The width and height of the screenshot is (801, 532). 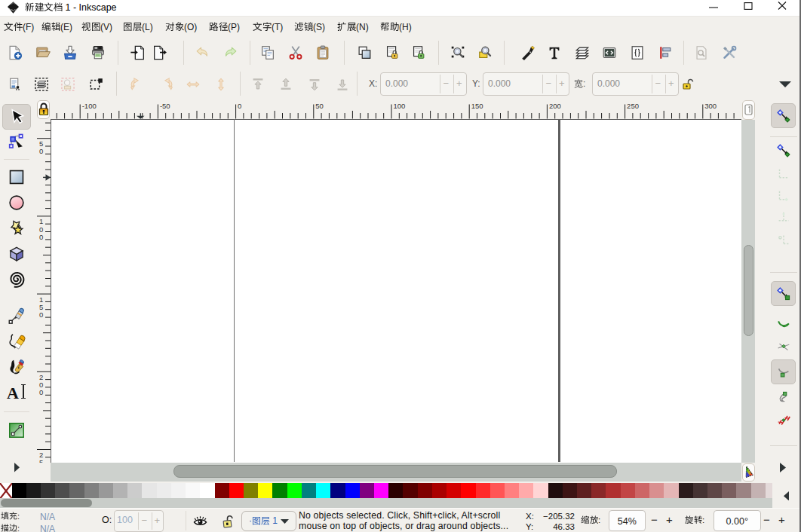 What do you see at coordinates (320, 105) in the screenshot?
I see `svg-text: 50` at bounding box center [320, 105].